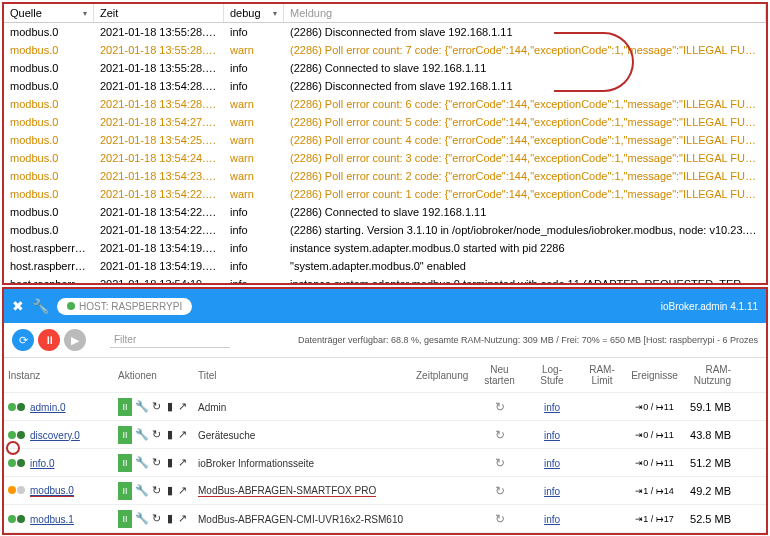  I want to click on ram-value: 59.1 MB, so click(710, 407).